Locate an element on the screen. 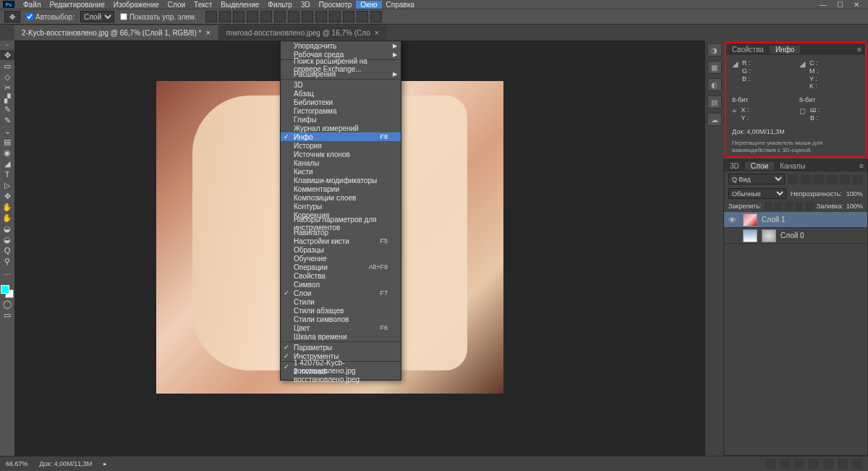 Image resolution: width=868 pixels, height=471 pixels. menu-item-история: История is located at coordinates (341, 145).